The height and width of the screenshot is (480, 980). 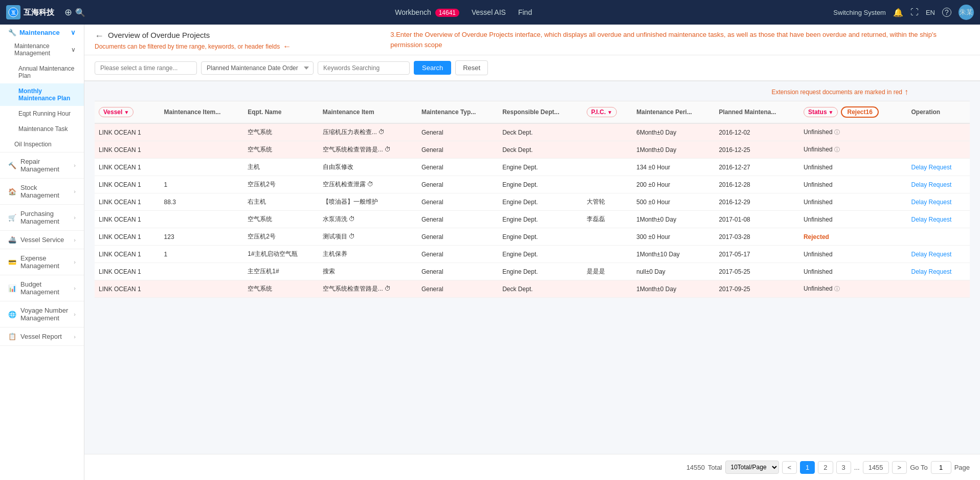 What do you see at coordinates (42, 262) in the screenshot?
I see `sidebar-expense-mgmt: 💳 Expense Management ›` at bounding box center [42, 262].